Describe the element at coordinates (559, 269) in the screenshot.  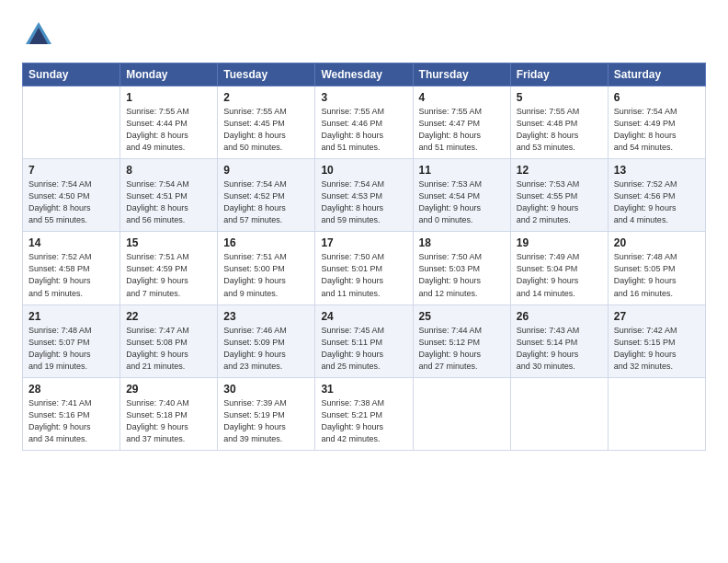
I see `calendar-cell: 19Sunrise: 7:49 AMSunset: 5:04 PMDayligh…` at that location.